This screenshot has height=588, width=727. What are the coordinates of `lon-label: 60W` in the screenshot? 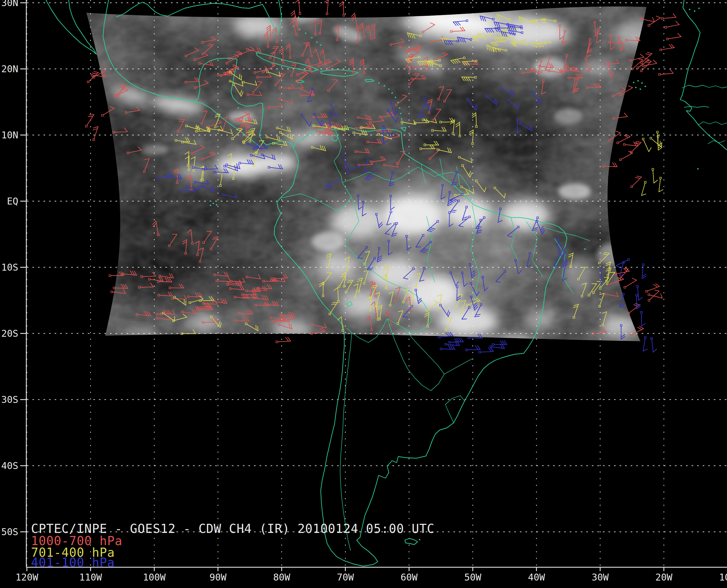 It's located at (409, 577).